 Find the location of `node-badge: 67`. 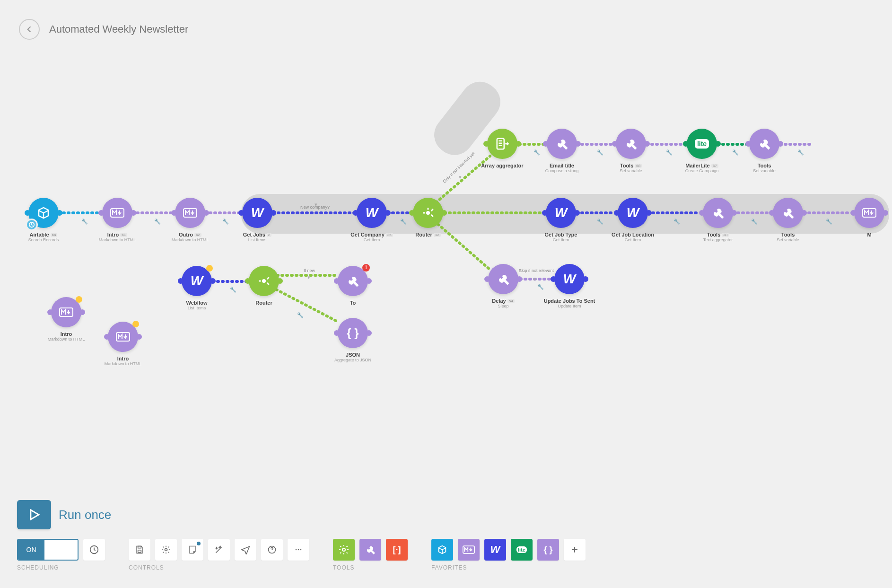

node-badge: 67 is located at coordinates (715, 166).